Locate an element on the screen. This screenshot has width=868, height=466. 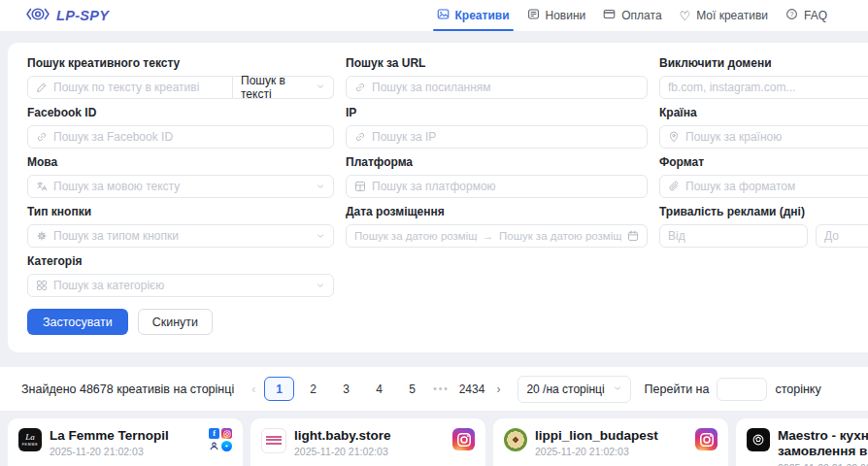
goto-label: Перейти на is located at coordinates (678, 389).